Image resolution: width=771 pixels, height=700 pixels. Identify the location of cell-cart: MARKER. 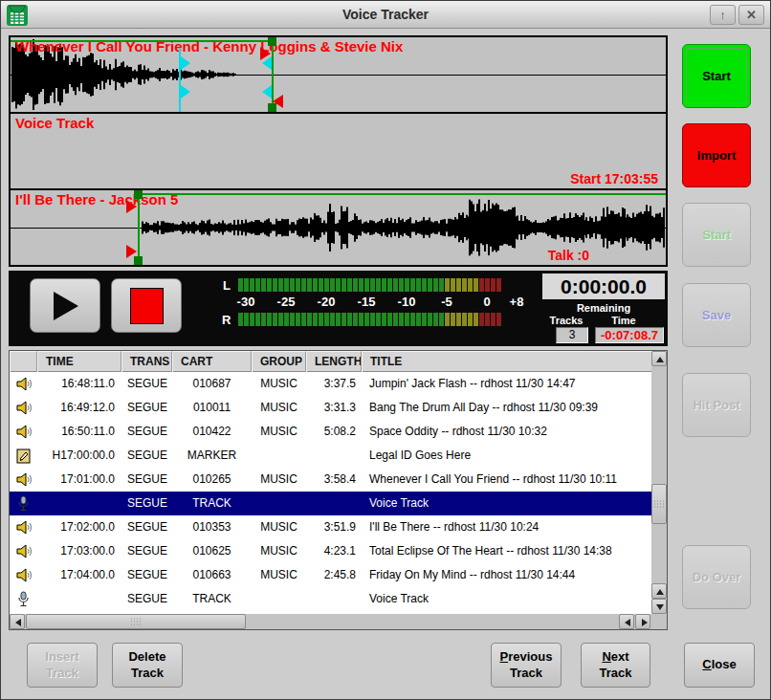
(212, 455).